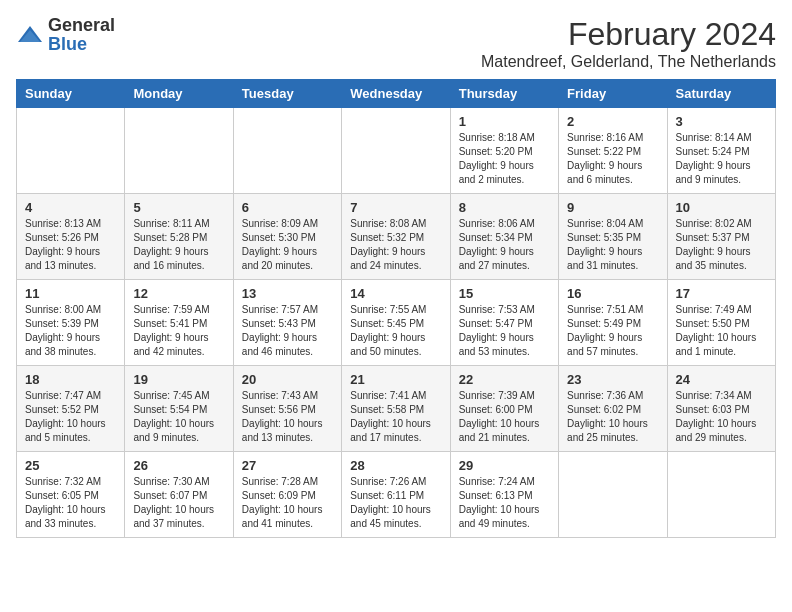 The width and height of the screenshot is (792, 612). What do you see at coordinates (628, 34) in the screenshot?
I see `month-title: February 2024` at bounding box center [628, 34].